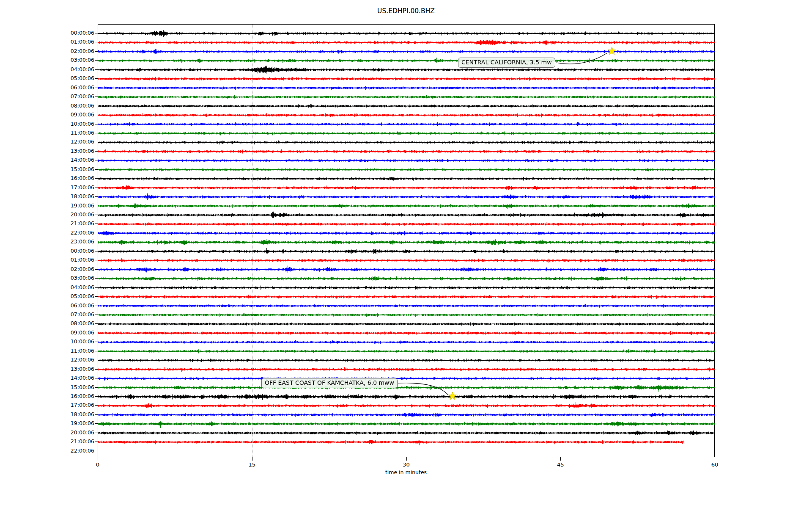 The height and width of the screenshot is (508, 812). Describe the element at coordinates (74, 333) in the screenshot. I see `row-label: 09:00:06` at that location.